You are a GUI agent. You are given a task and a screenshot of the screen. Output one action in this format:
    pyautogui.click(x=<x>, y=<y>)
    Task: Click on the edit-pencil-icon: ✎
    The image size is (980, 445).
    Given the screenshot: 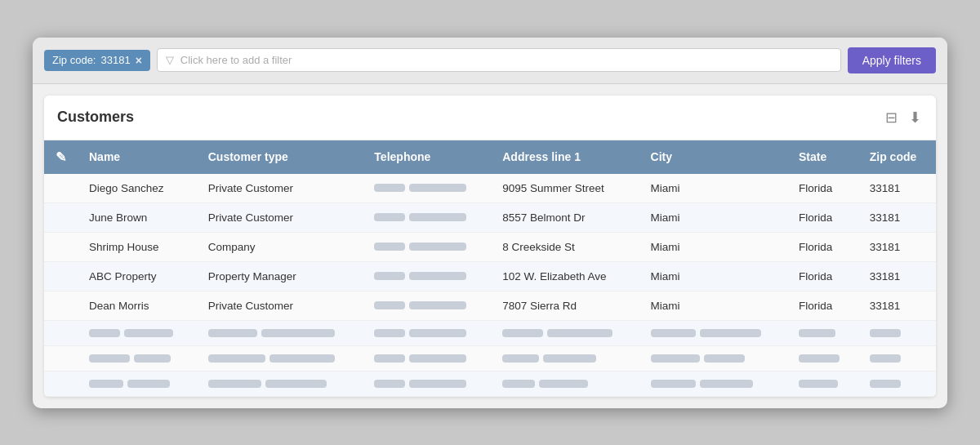 What is the action you would take?
    pyautogui.click(x=60, y=157)
    